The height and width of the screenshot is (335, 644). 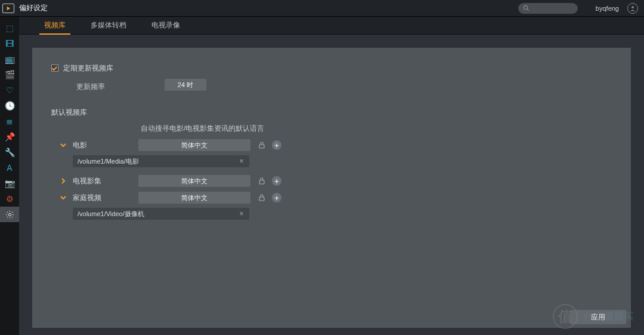 What do you see at coordinates (277, 198) in the screenshot?
I see `add-path-button-home: +` at bounding box center [277, 198].